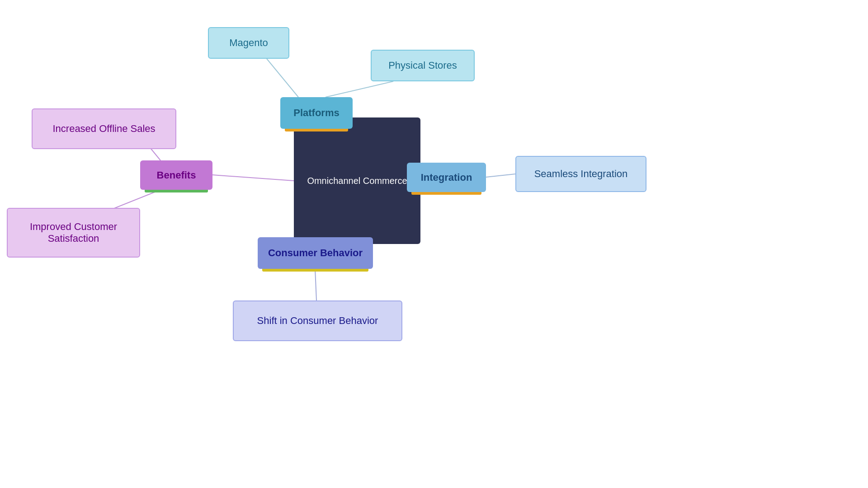 This screenshot has width=868, height=488. Describe the element at coordinates (176, 175) in the screenshot. I see `benefits-label: Benefits` at that location.